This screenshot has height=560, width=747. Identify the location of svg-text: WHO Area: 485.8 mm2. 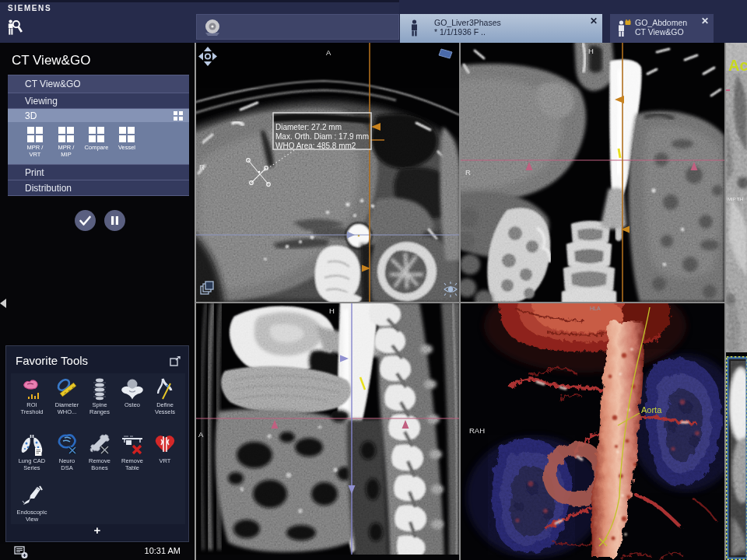
(316, 146).